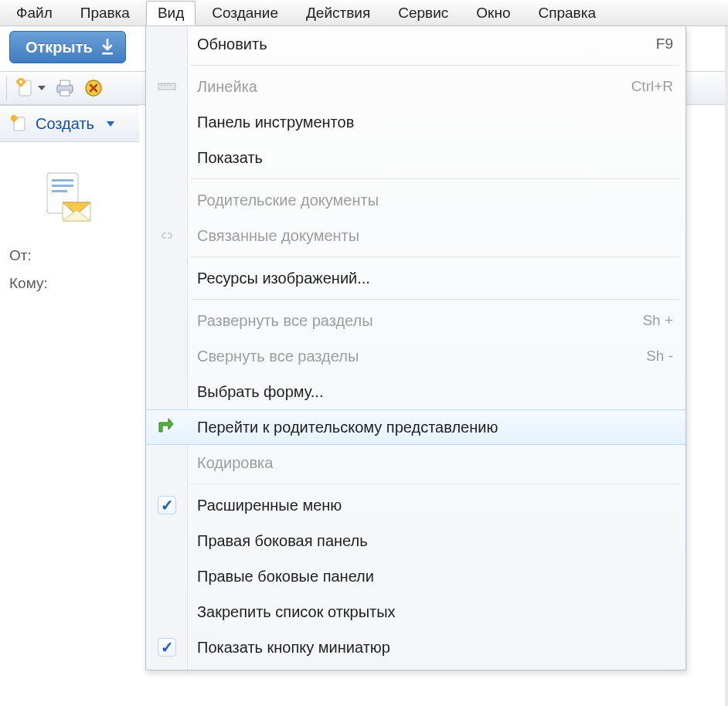  Describe the element at coordinates (416, 392) in the screenshot. I see `menu-item-select-form: Выбрать форму...` at that location.